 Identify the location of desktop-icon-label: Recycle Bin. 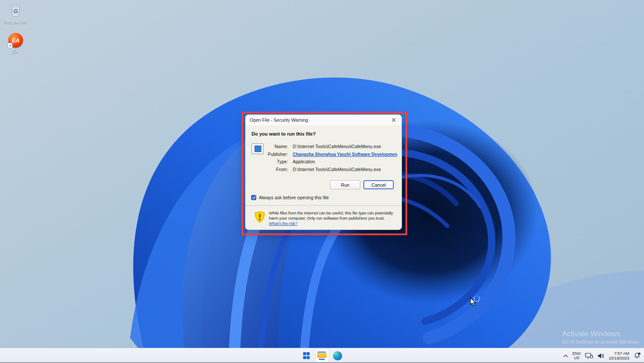
(16, 22).